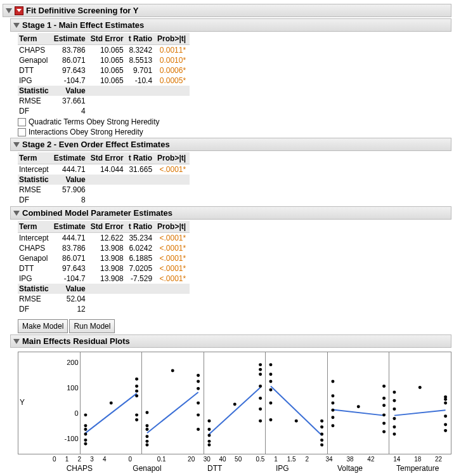  Describe the element at coordinates (214, 468) in the screenshot. I see `x-axis-label: DTT` at that location.